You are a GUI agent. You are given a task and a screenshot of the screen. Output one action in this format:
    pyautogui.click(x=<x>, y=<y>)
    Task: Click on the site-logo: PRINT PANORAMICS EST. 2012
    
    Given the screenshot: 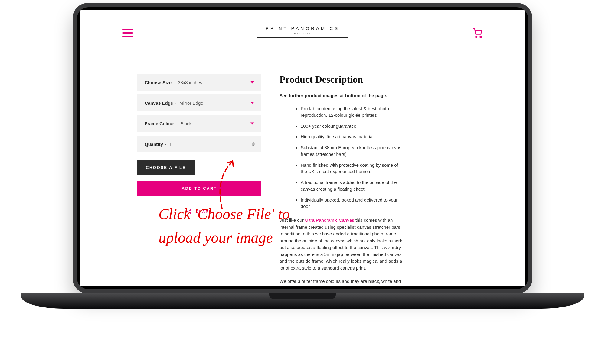 What is the action you would take?
    pyautogui.click(x=302, y=30)
    